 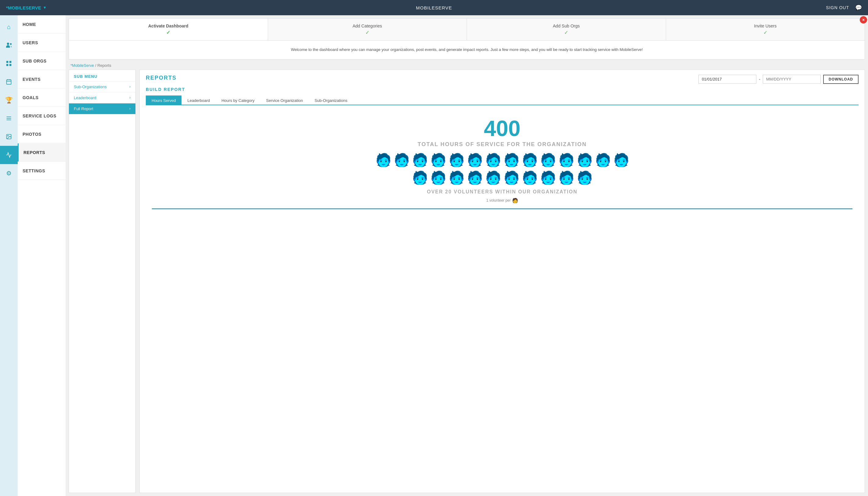 I want to click on activate-tab-categories-label: Add Categories, so click(x=367, y=26).